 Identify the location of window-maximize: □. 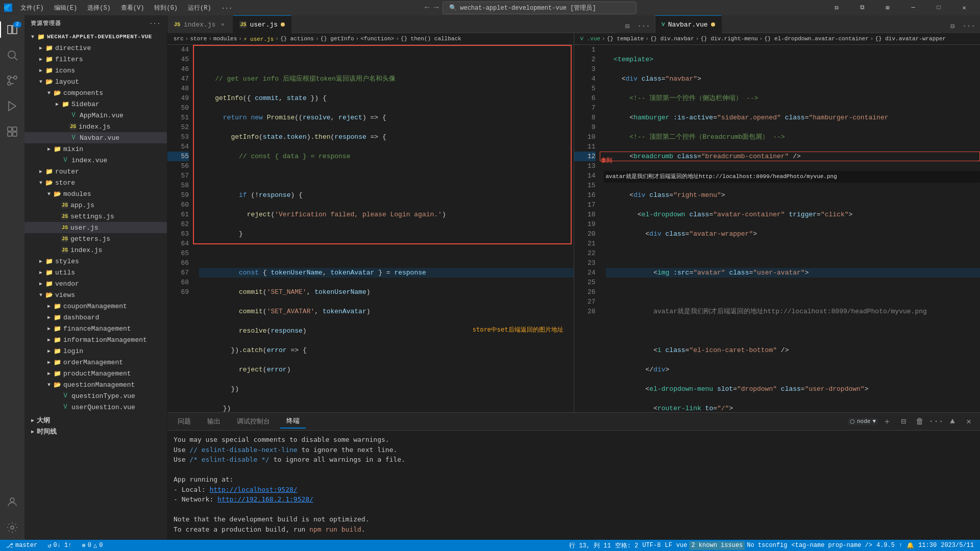
(939, 8).